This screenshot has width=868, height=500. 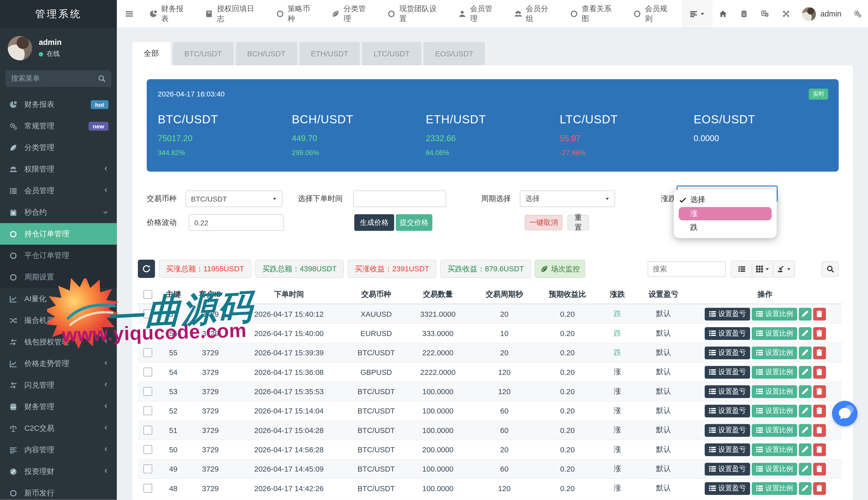 I want to click on nav-item-财务报表: 财务报表, so click(x=170, y=14).